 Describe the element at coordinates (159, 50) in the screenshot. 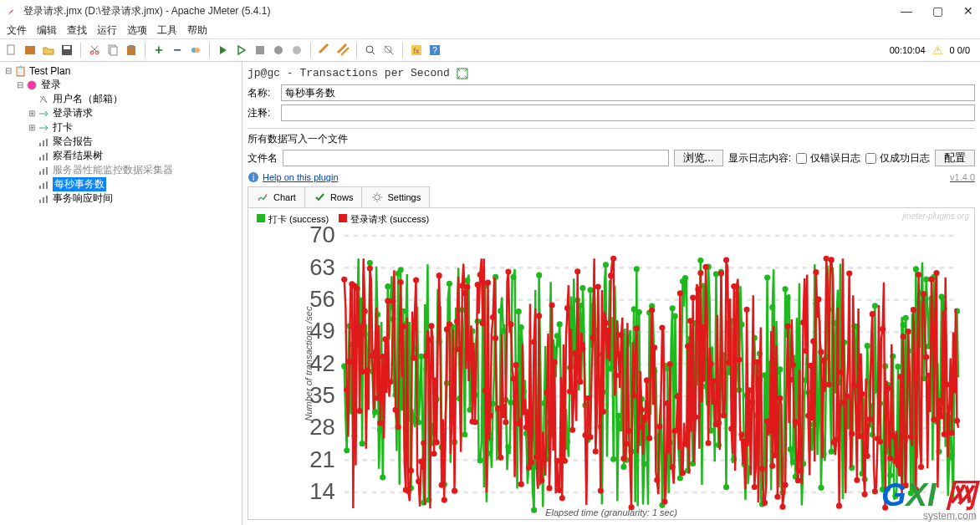

I see `plus-icon: +` at that location.